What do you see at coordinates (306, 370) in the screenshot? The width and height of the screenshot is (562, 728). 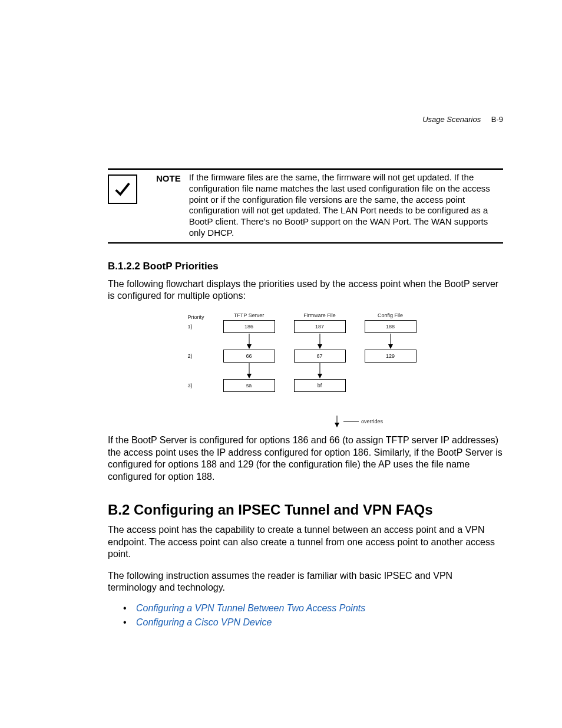 I see `bootp-priority-flowchart: Priority TFTP Server Firmware File Confi…` at bounding box center [306, 370].